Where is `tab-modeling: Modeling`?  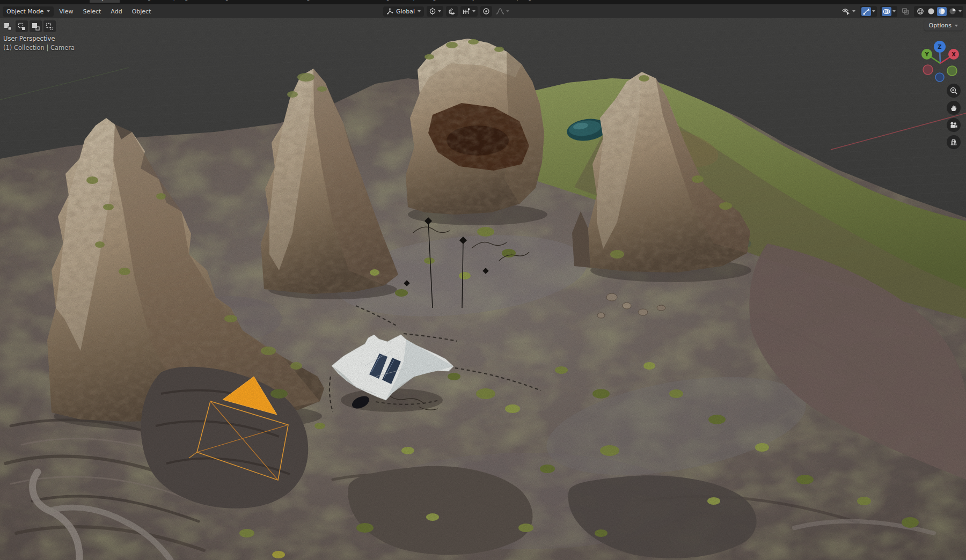
tab-modeling: Modeling is located at coordinates (138, 1).